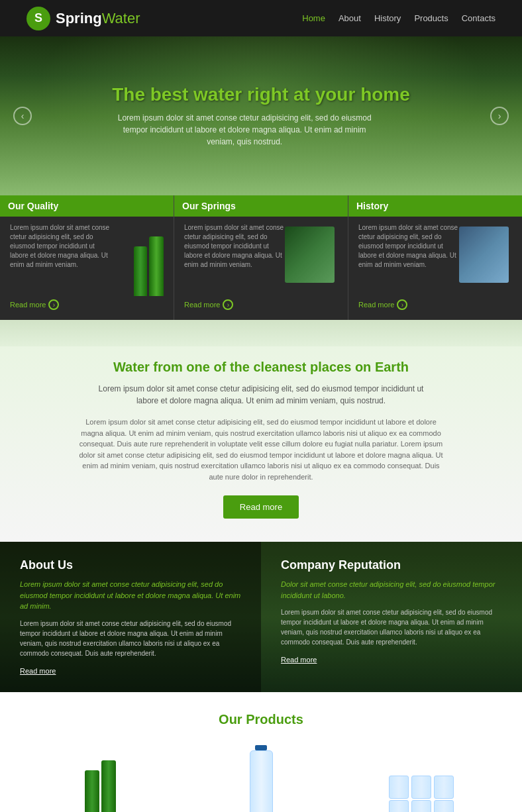 Image resolution: width=522 pixels, height=812 pixels. Describe the element at coordinates (130, 566) in the screenshot. I see `about-title: About Us` at that location.